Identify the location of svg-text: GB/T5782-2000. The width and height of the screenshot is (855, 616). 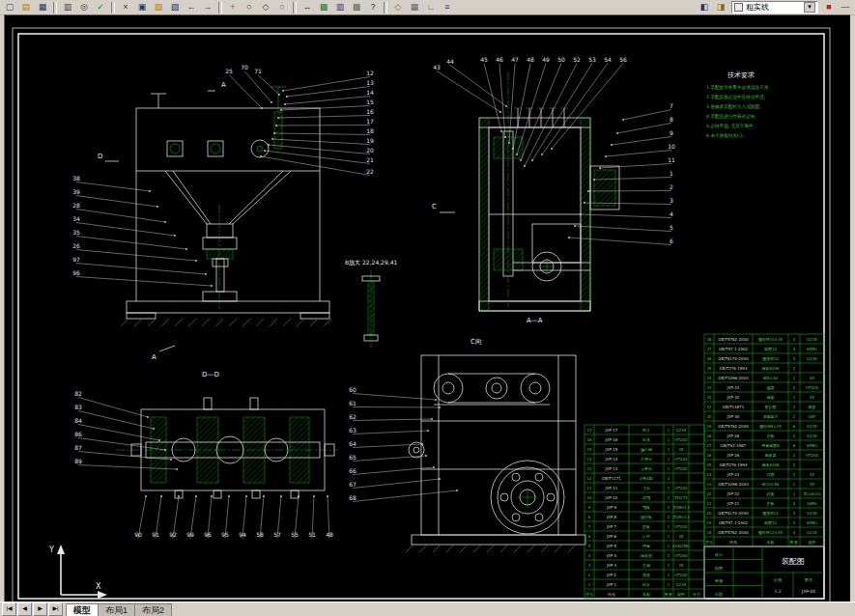
(733, 340).